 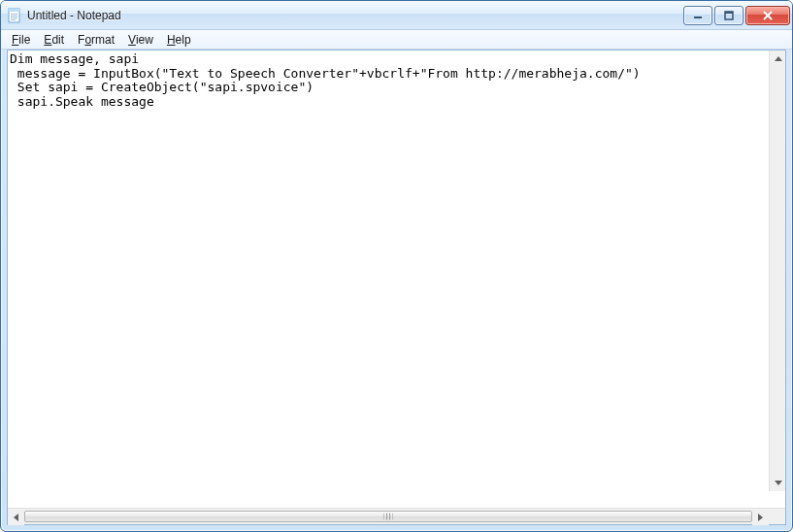 I want to click on horizontal-scrollbar, so click(x=396, y=516).